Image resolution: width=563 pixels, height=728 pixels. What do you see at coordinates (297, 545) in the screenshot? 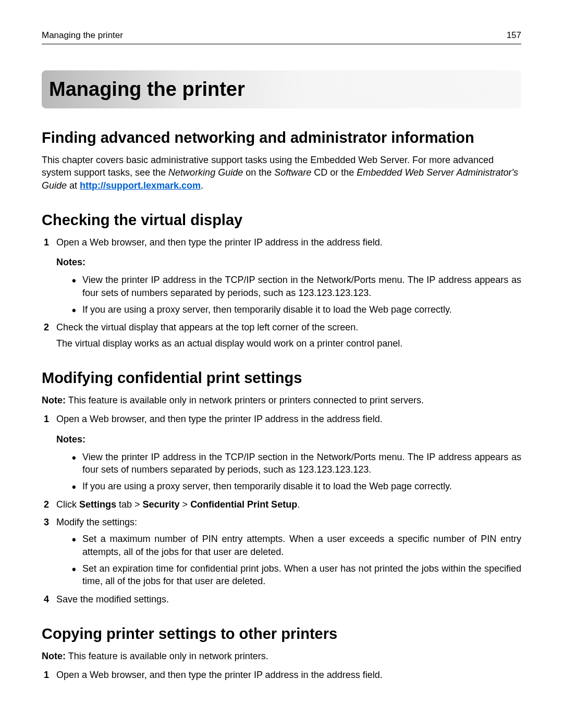
I see `bullet-item: Set a maximum number of PIN entry attemp…` at bounding box center [297, 545].